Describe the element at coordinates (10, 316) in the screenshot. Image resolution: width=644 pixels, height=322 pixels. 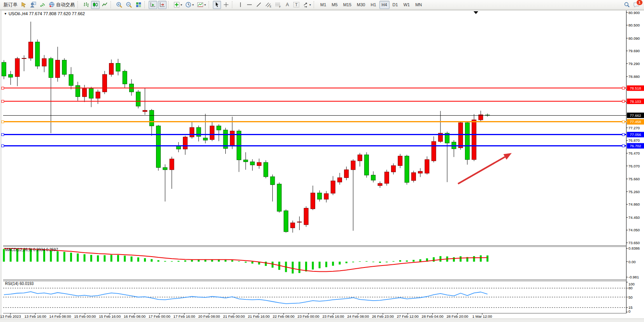
I see `time-tick-label: 13 Feb 2023` at that location.